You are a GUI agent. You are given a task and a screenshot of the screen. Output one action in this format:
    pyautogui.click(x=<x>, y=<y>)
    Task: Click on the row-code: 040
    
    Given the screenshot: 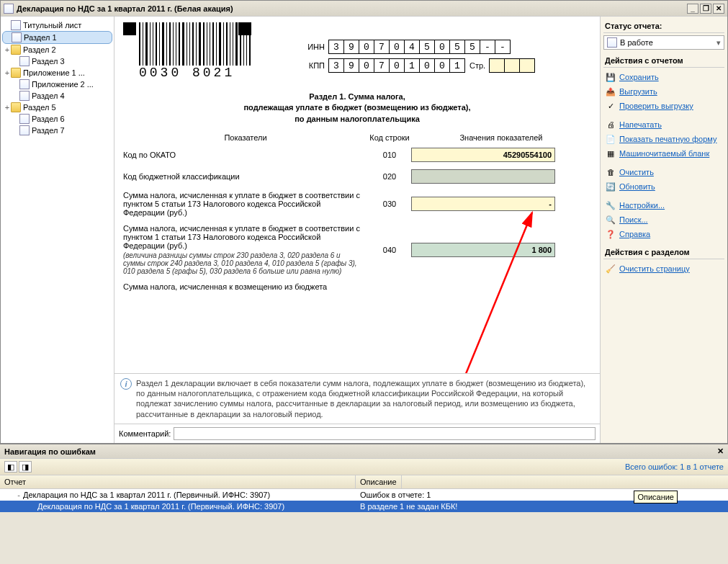 What is the action you would take?
    pyautogui.click(x=390, y=250)
    